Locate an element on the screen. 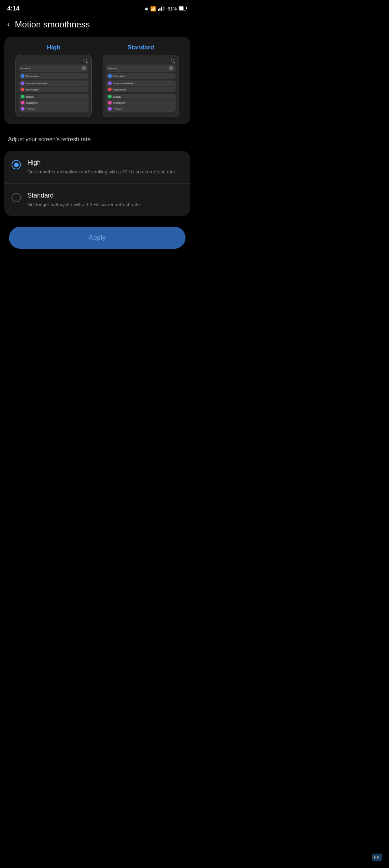 The width and height of the screenshot is (389, 868). header: ‹ Motion smoothness is located at coordinates (97, 26).